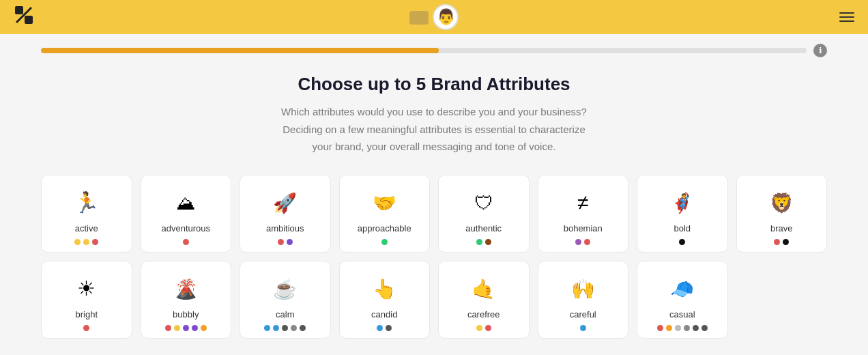  What do you see at coordinates (285, 300) in the screenshot?
I see `card-calm: calm` at bounding box center [285, 300].